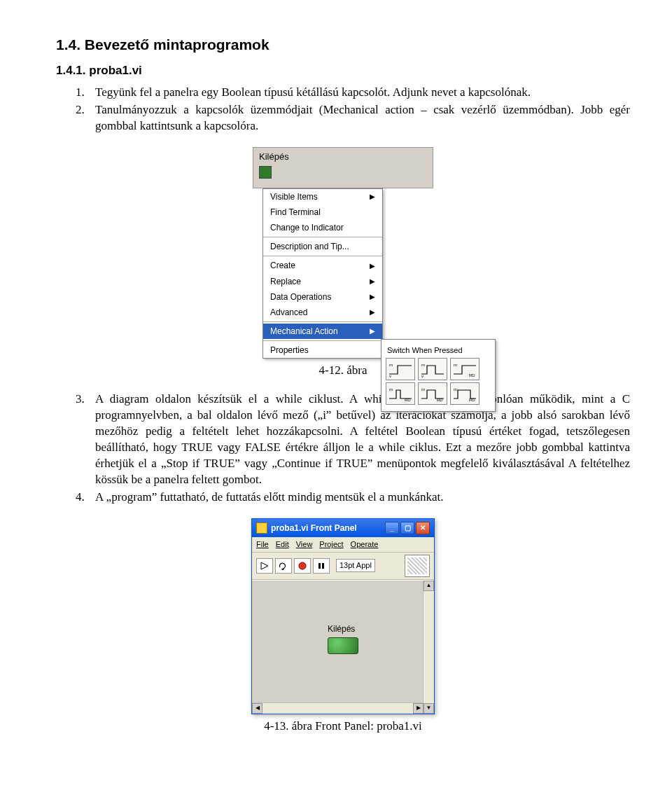 Image resolution: width=672 pixels, height=797 pixels. I want to click on mechanical-action-submenu: Switch When Pressed mv mv mRD mRD, so click(438, 375).